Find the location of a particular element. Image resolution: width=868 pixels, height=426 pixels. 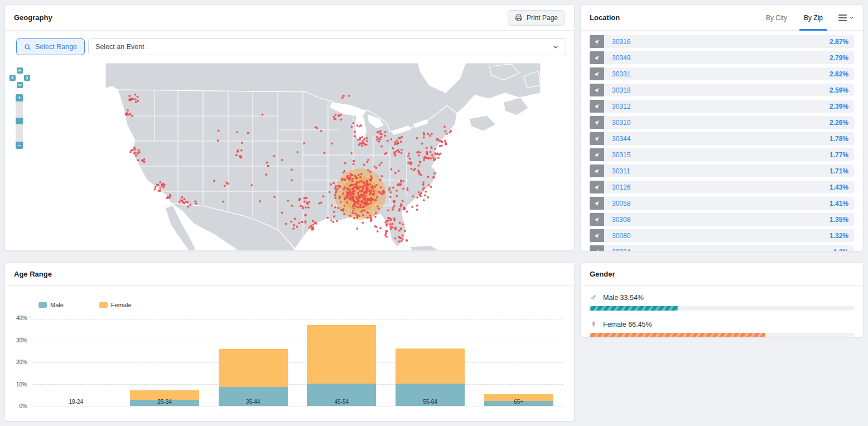

zip-percentage: 1.3% is located at coordinates (843, 250).